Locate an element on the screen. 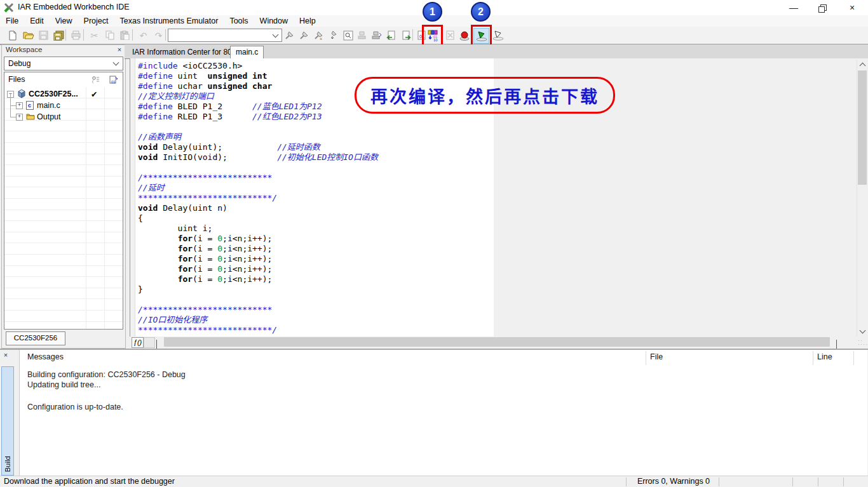  selection-margin is located at coordinates (133, 197).